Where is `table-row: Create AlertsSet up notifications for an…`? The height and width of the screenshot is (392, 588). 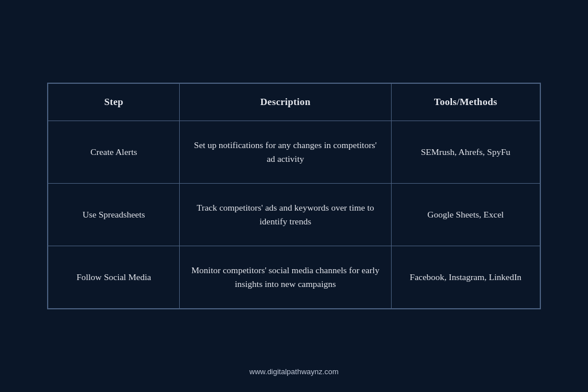
table-row: Create AlertsSet up notifications for an… is located at coordinates (294, 152).